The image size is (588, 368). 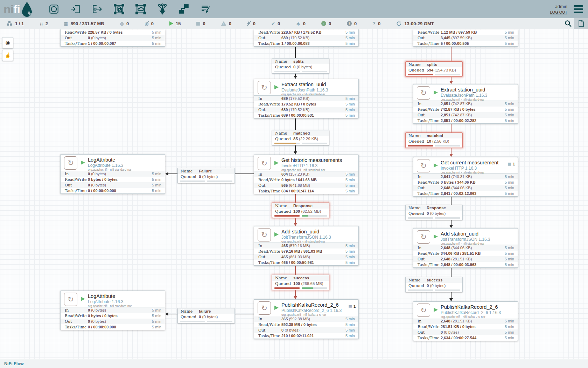 What do you see at coordinates (76, 9) in the screenshot?
I see `input-port-icon` at bounding box center [76, 9].